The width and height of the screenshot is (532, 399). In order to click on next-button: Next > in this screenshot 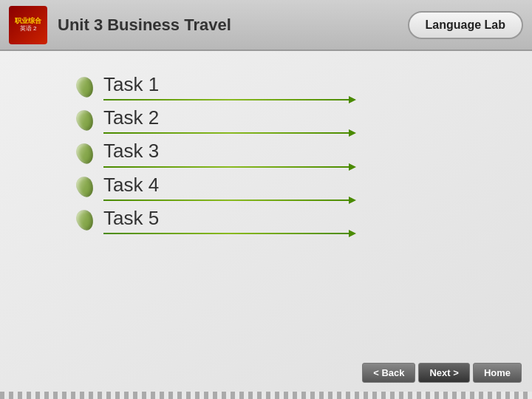, I will do `click(443, 372)`.